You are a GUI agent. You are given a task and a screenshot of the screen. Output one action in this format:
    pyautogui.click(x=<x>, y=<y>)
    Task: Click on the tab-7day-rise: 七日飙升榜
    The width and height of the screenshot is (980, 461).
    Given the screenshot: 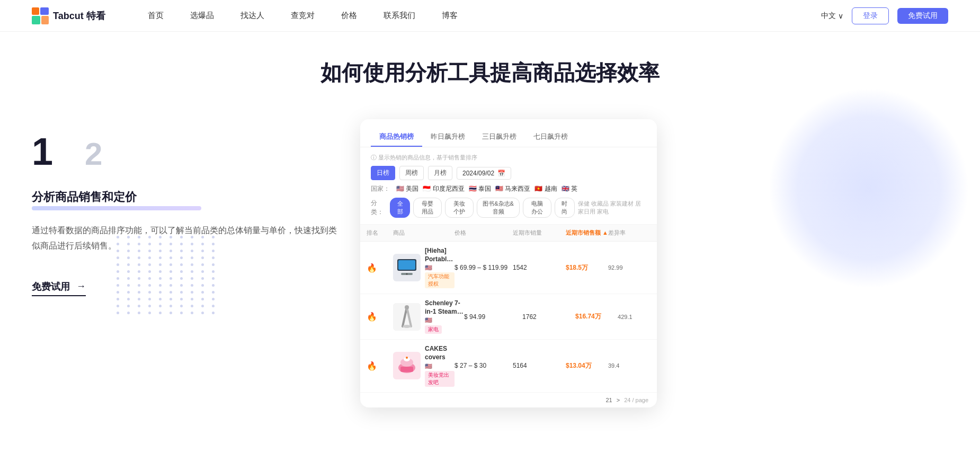 What is the action you would take?
    pyautogui.click(x=551, y=137)
    